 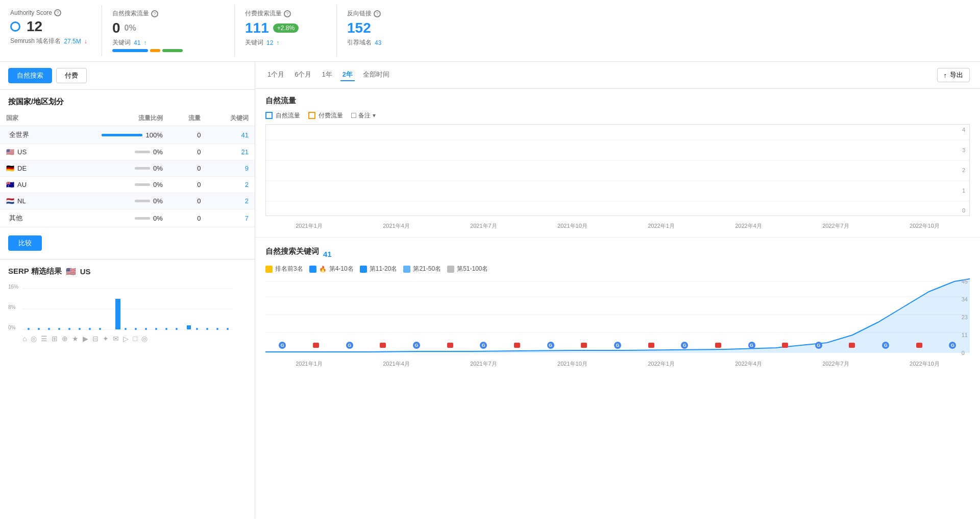 What do you see at coordinates (312, 115) in the screenshot?
I see `legend-paid-icon` at bounding box center [312, 115].